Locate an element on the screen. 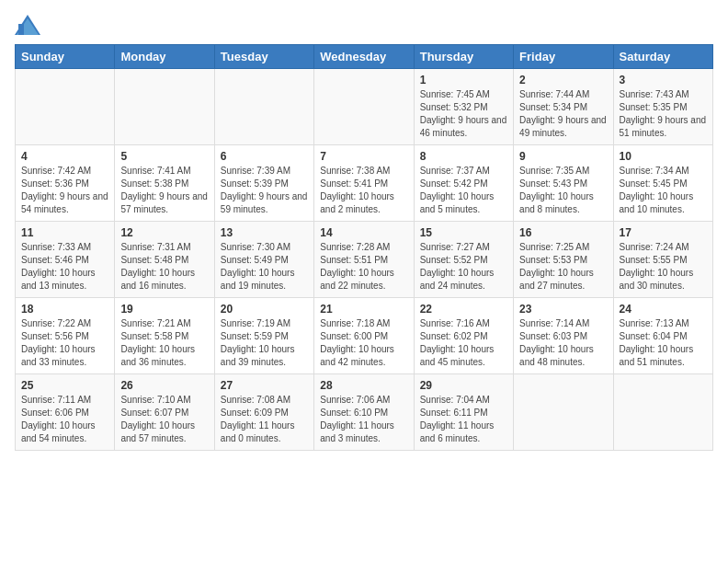 The image size is (728, 563). day-number: 24 is located at coordinates (664, 309).